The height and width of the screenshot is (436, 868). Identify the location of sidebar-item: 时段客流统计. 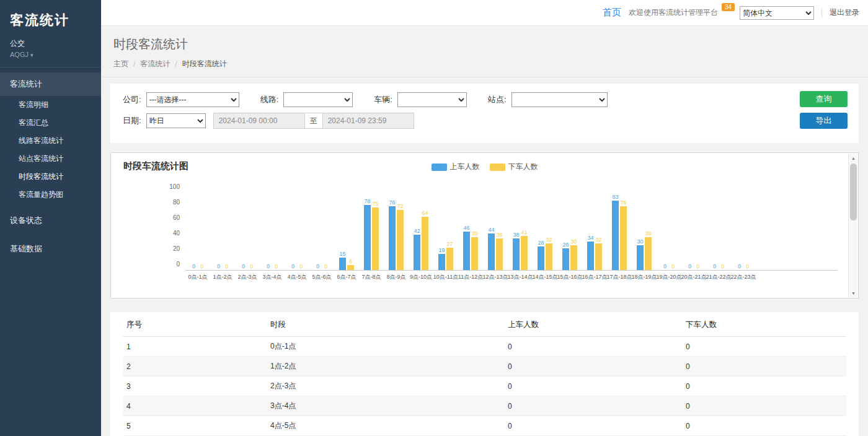
(51, 177).